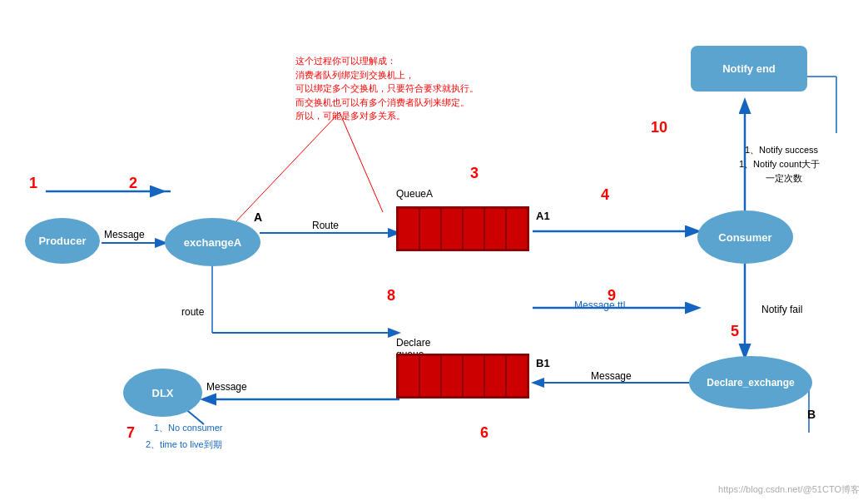  Describe the element at coordinates (751, 383) in the screenshot. I see `declare-exchange-label: Declare_exchange` at that location.